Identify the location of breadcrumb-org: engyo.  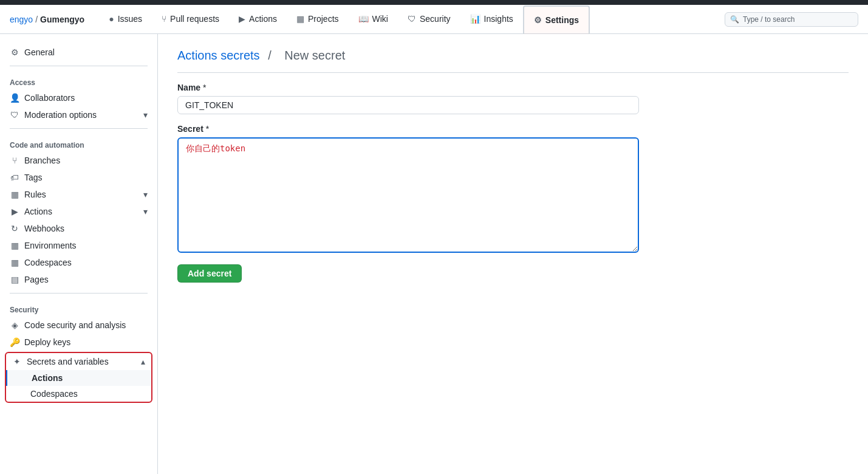
(21, 19).